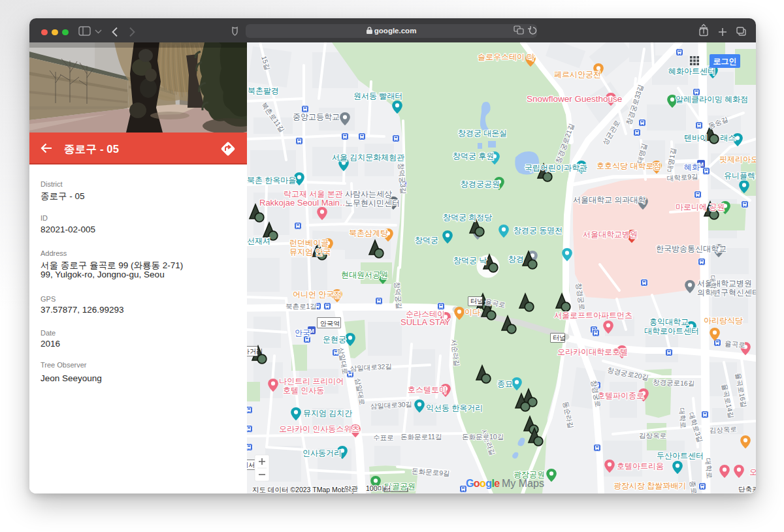 This screenshot has height=532, width=784. Describe the element at coordinates (516, 259) in the screenshot. I see `svg-text: 창경` at that location.